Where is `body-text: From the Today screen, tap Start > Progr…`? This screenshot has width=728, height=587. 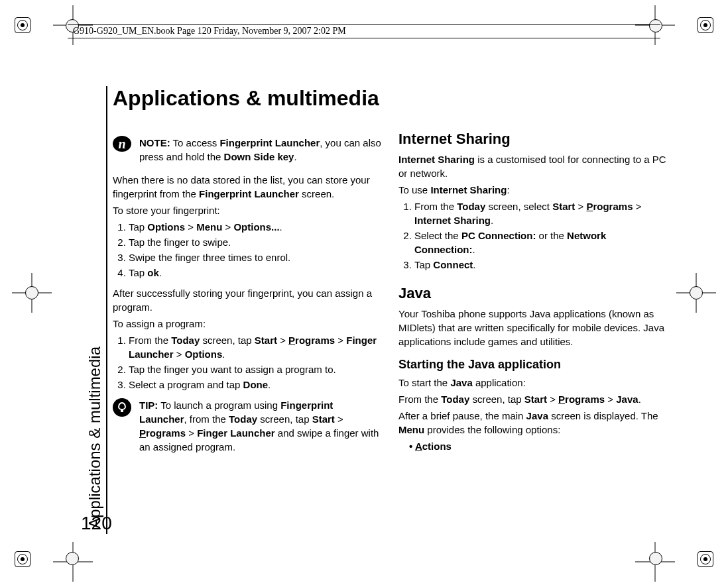
body-text: From the Today screen, tap Start > Progr… is located at coordinates (533, 399).